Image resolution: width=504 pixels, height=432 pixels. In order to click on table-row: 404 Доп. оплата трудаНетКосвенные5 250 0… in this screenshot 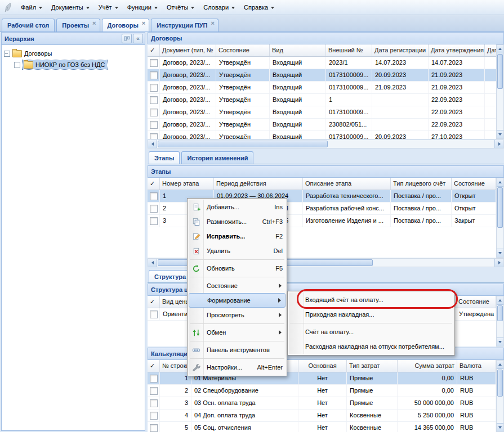, I will do `click(322, 416)`.